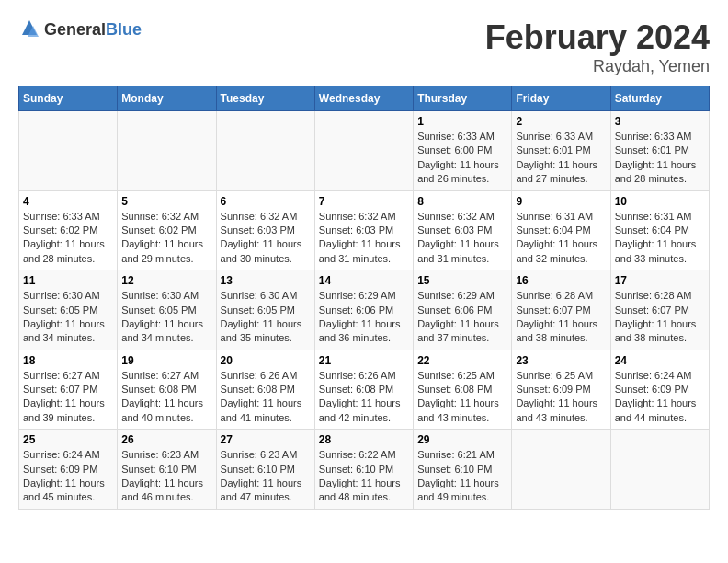  Describe the element at coordinates (364, 477) in the screenshot. I see `day-info: Sunrise: 6:22 AMSunset: 6:10 PMDaylight:…` at that location.